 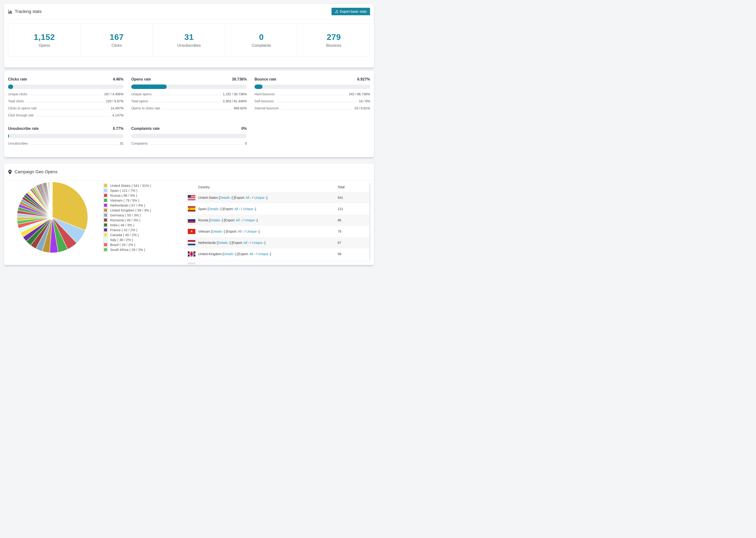 I want to click on export-icon, so click(x=337, y=12).